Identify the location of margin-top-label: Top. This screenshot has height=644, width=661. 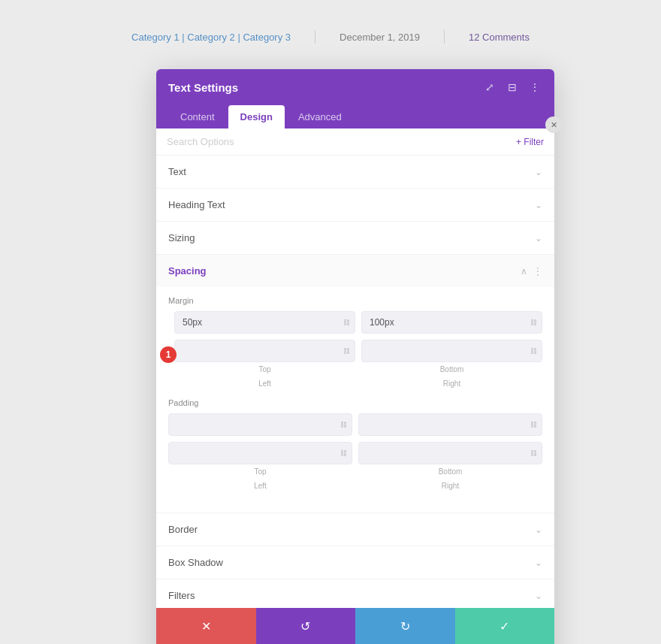
(264, 370).